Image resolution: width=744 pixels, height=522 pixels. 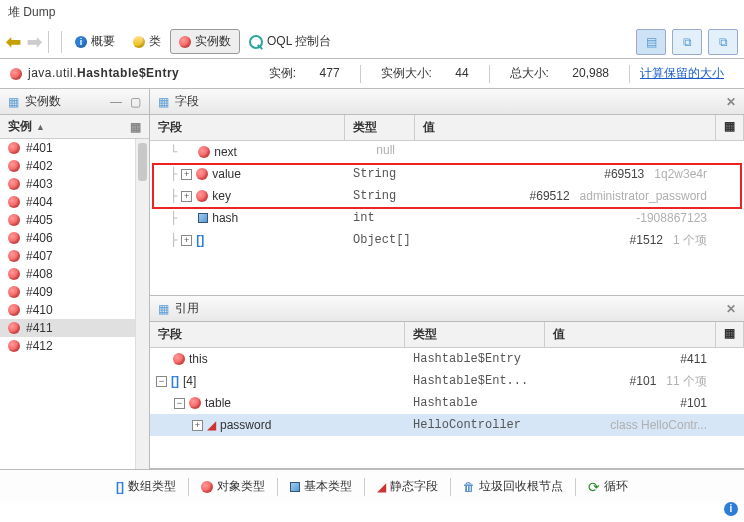 What do you see at coordinates (632, 360) in the screenshot?
I see `ref-value: #411` at bounding box center [632, 360].